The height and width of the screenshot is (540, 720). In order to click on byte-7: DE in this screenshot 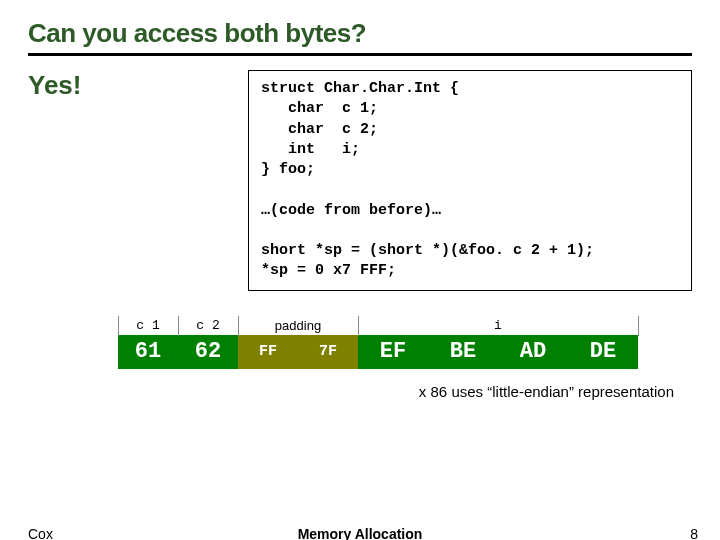, I will do `click(603, 352)`.